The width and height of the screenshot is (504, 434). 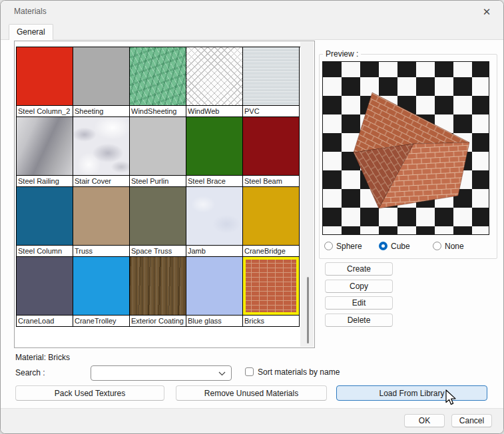 What do you see at coordinates (359, 286) in the screenshot?
I see `copy-button: Copy` at bounding box center [359, 286].